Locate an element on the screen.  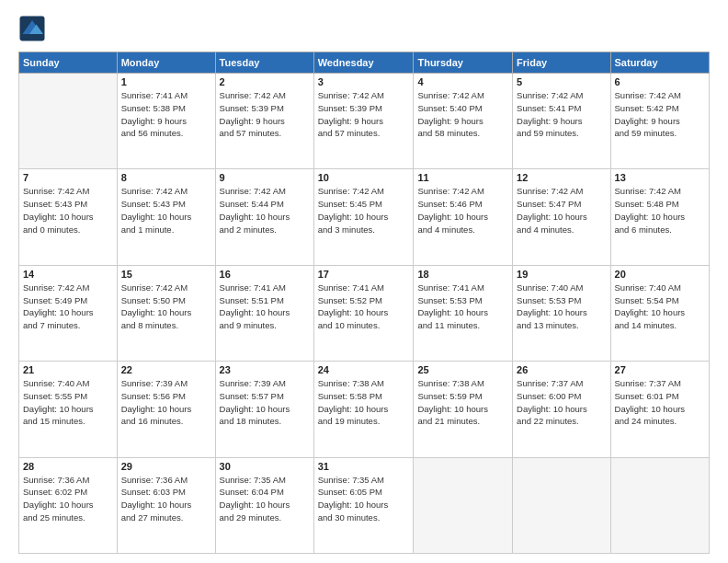
day-header: Friday is located at coordinates (562, 63).